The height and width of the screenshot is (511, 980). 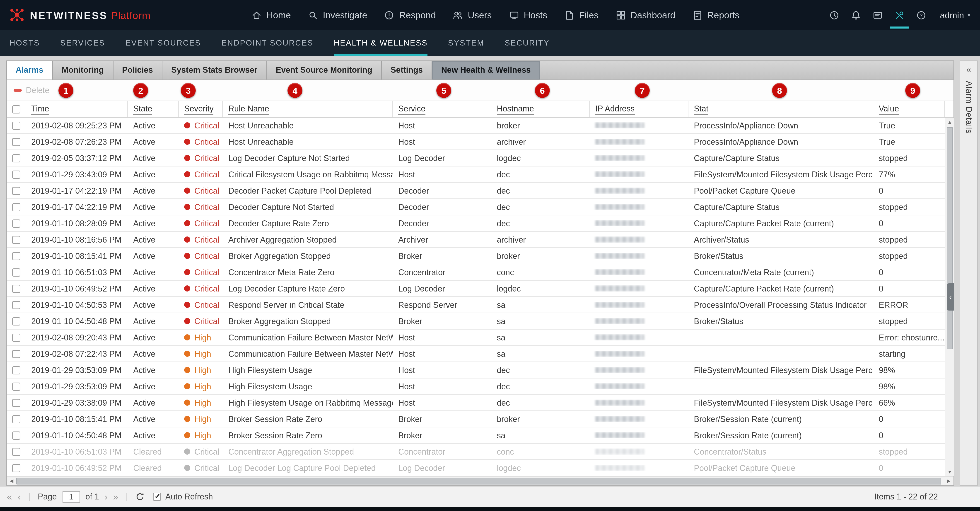 What do you see at coordinates (91, 15) in the screenshot?
I see `brand: NETWITNESS Platform` at bounding box center [91, 15].